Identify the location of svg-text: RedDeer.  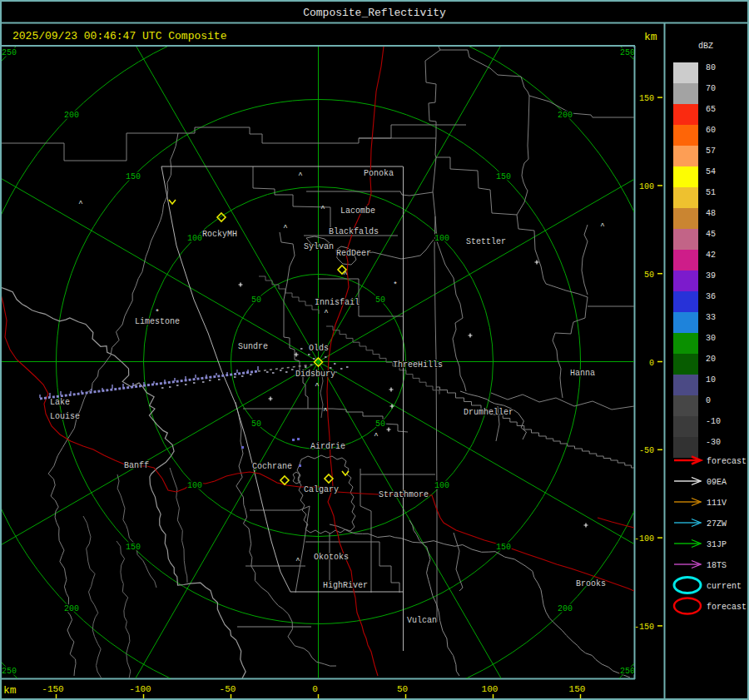
(354, 253).